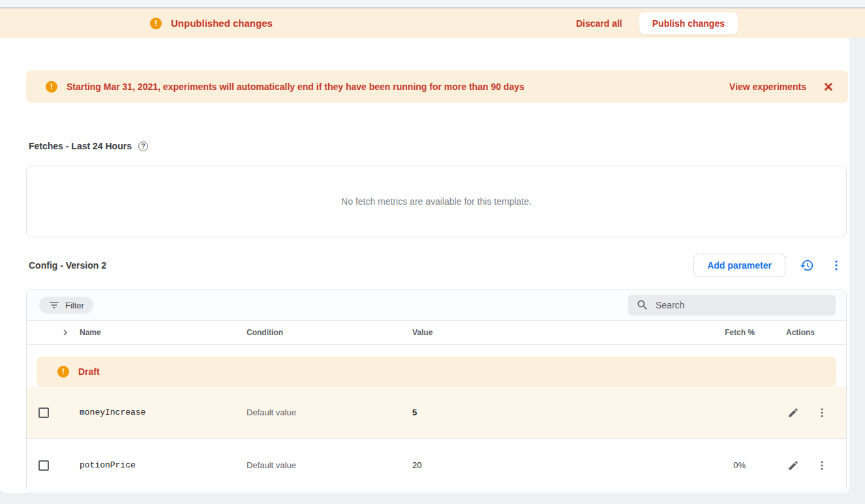 The image size is (865, 504). What do you see at coordinates (436, 333) in the screenshot?
I see `table-header-row: Name Condition Value Fetch % Actions` at bounding box center [436, 333].